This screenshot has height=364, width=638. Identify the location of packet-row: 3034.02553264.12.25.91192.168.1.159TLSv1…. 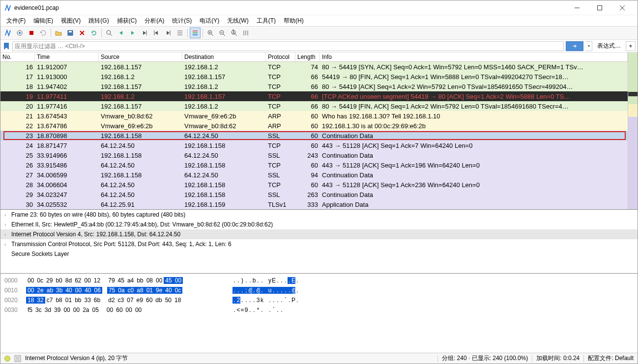
(314, 204).